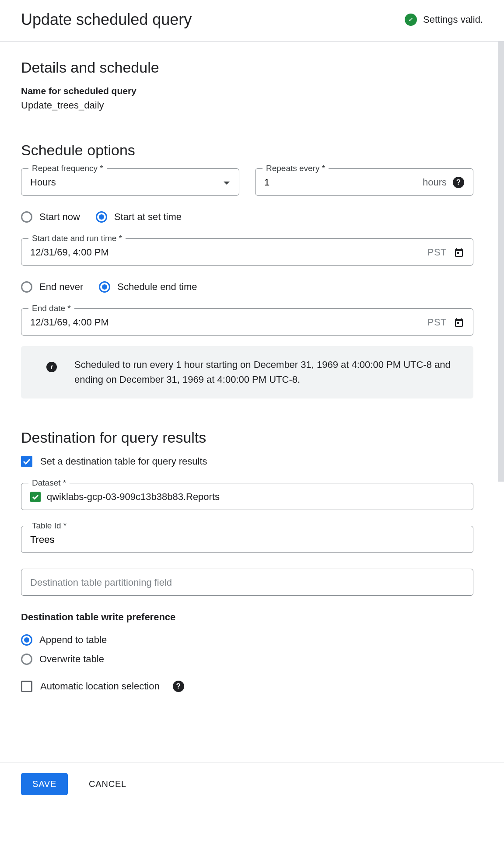 The height and width of the screenshot is (867, 504). What do you see at coordinates (45, 784) in the screenshot?
I see `save-button: SAVE` at bounding box center [45, 784].